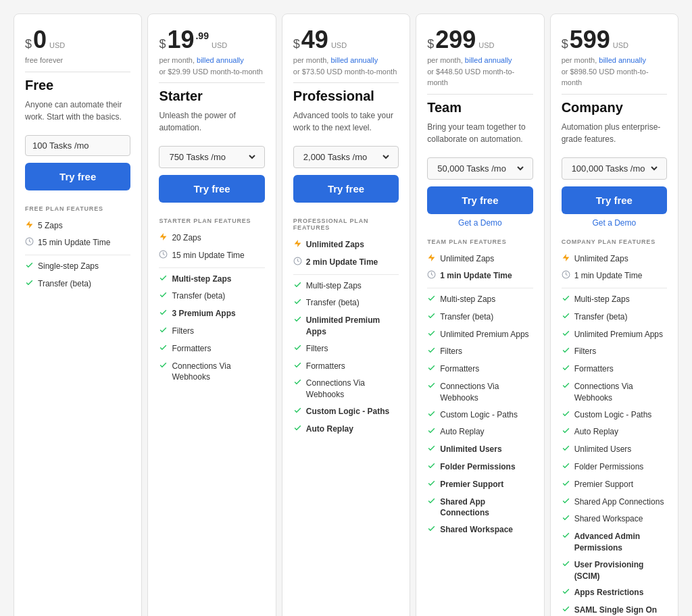  I want to click on feature-text: Shared App Connections, so click(487, 508).